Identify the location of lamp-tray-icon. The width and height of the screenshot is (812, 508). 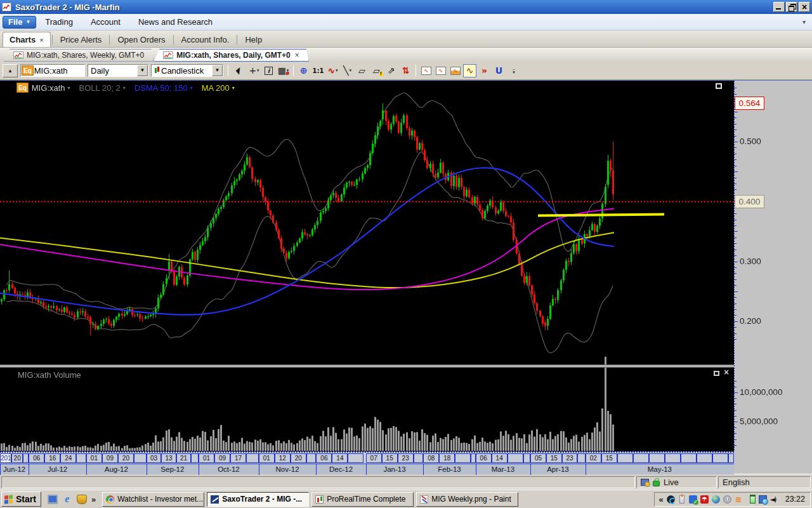
(682, 499).